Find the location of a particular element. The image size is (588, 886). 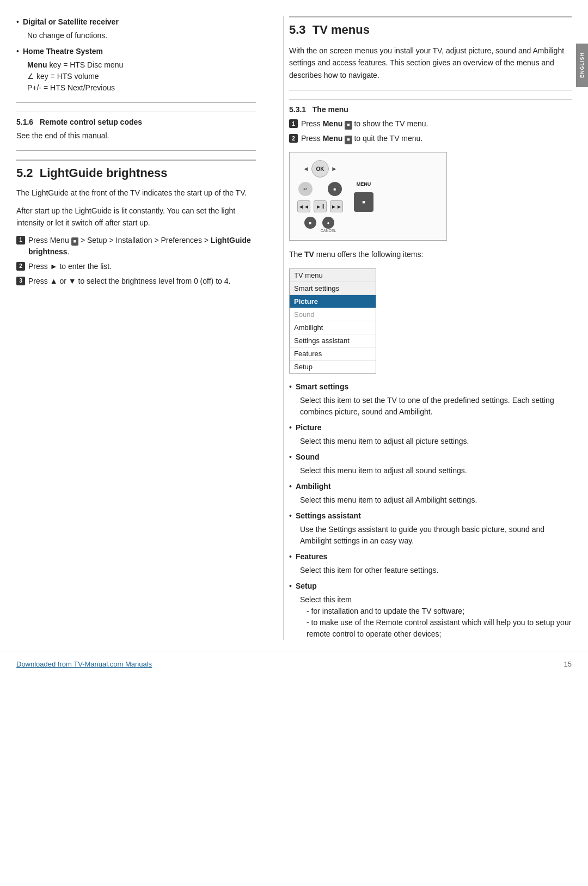

language-label: ENGLISH is located at coordinates (582, 65).